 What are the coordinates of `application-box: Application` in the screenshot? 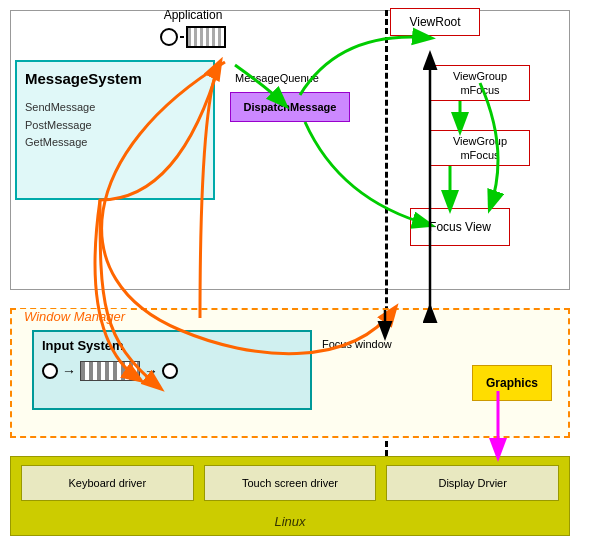 It's located at (193, 28).